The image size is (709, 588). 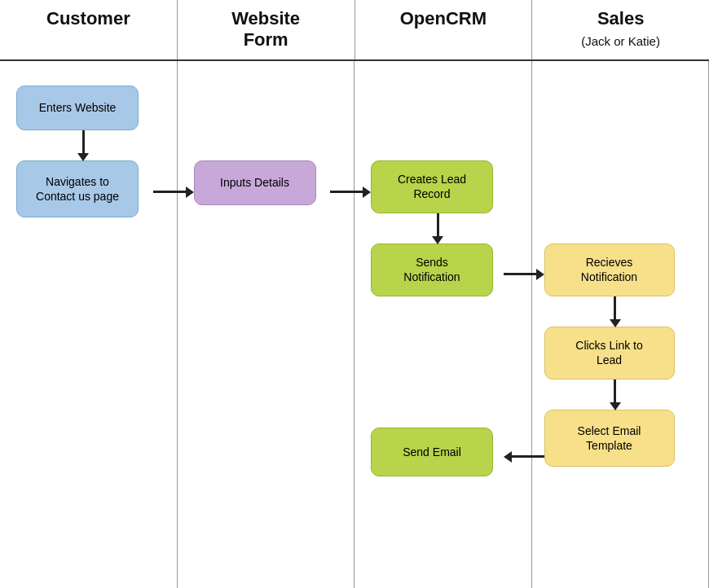 I want to click on header-row: Customer WebsiteForm OpenCRM Sales(Jack …, so click(x=354, y=31).